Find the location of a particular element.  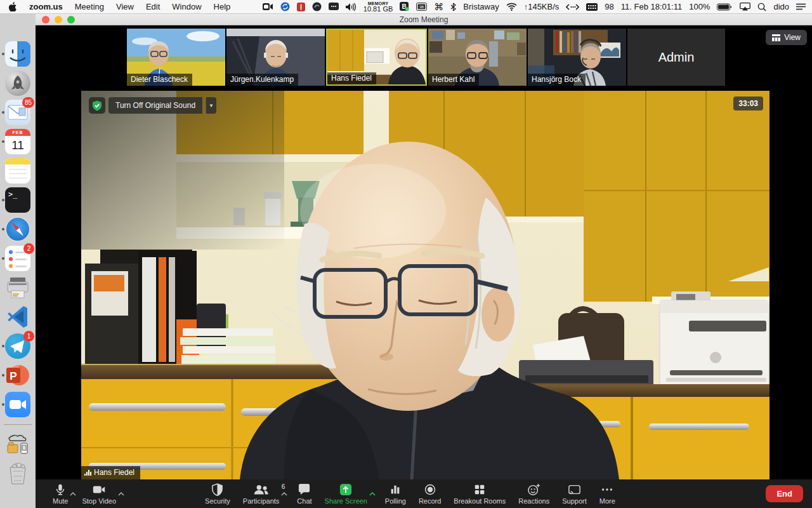

dock-item-launchpad is located at coordinates (18, 83).